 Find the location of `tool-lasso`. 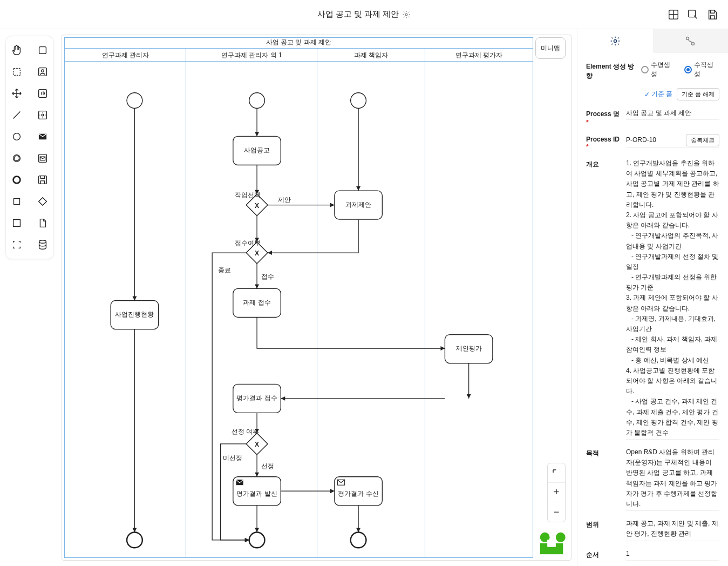

tool-lasso is located at coordinates (17, 72).